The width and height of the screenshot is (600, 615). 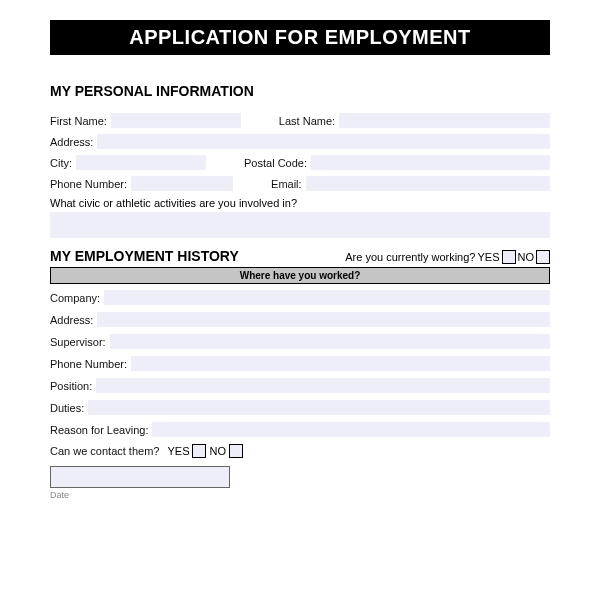 What do you see at coordinates (140, 477) in the screenshot?
I see `date-field` at bounding box center [140, 477].